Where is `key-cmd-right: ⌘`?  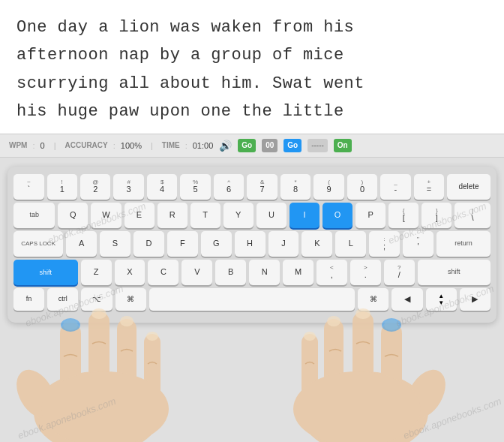
key-cmd-right: ⌘ is located at coordinates (374, 299).